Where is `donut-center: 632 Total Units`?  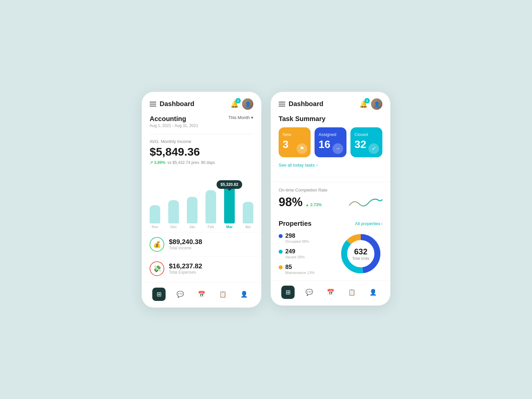
donut-center: 632 Total Units is located at coordinates (360, 254).